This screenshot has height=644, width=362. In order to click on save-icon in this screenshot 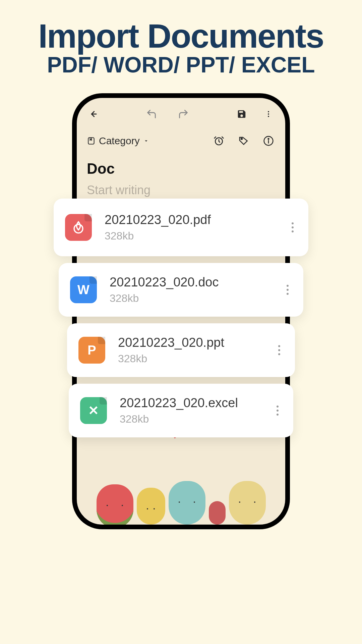, I will do `click(242, 114)`.